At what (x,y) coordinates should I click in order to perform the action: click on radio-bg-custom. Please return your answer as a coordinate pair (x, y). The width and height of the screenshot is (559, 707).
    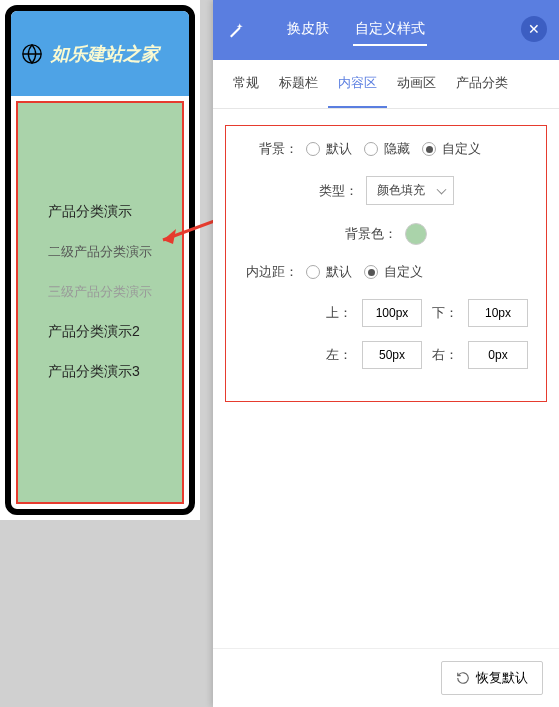
    Looking at the image, I should click on (429, 149).